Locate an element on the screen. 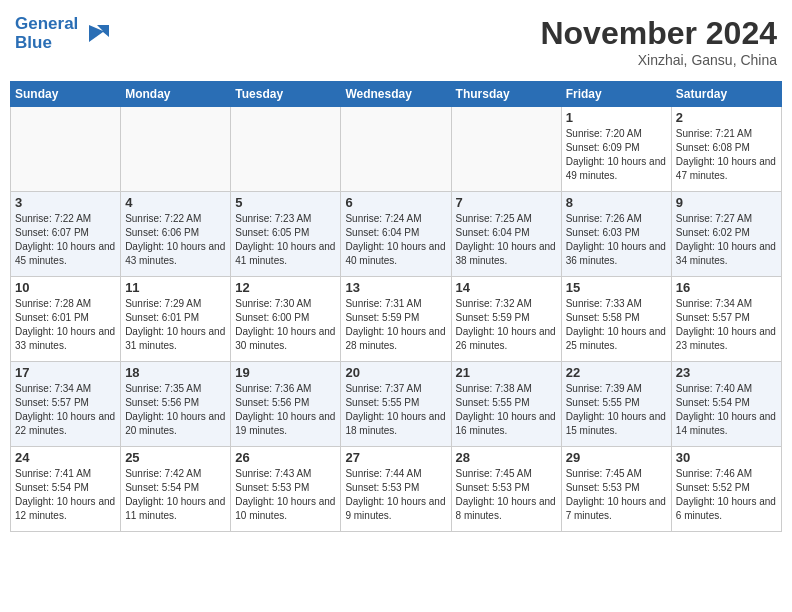 The height and width of the screenshot is (612, 792). calendar-week-1: 1Sunrise: 7:20 AM Sunset: 6:09 PM Daylig… is located at coordinates (396, 150).